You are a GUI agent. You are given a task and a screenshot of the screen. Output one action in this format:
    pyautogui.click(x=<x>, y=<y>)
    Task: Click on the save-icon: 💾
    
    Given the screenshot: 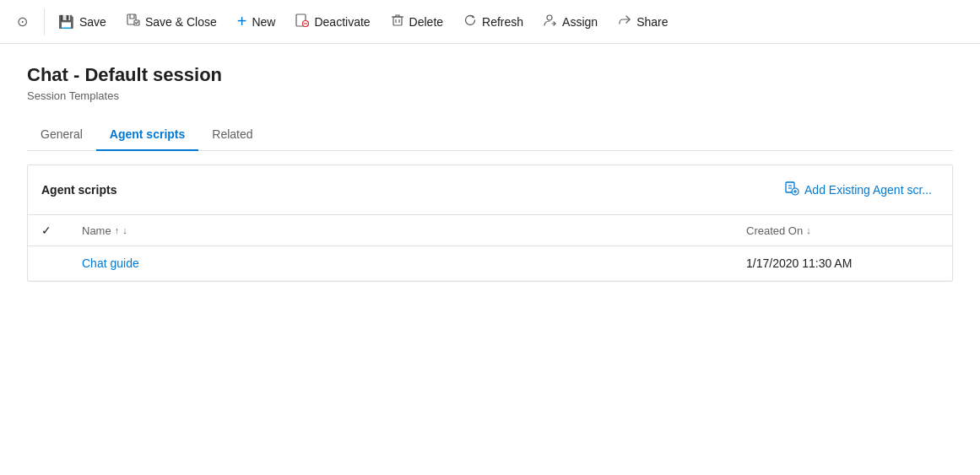 What is the action you would take?
    pyautogui.click(x=66, y=22)
    